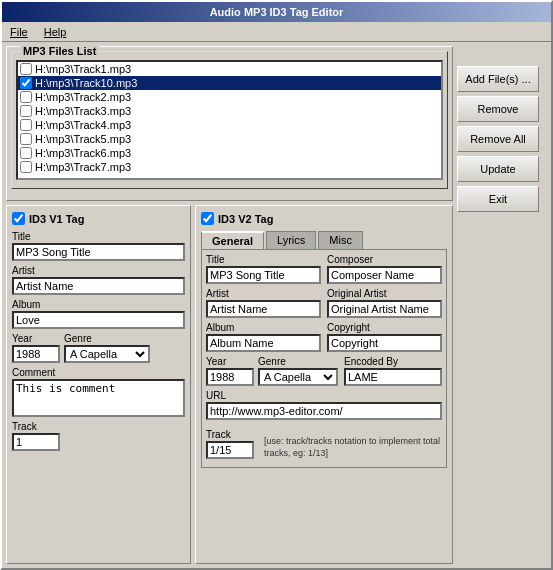  I want to click on id3v1-title: ID3 V1 Tag, so click(56, 219).